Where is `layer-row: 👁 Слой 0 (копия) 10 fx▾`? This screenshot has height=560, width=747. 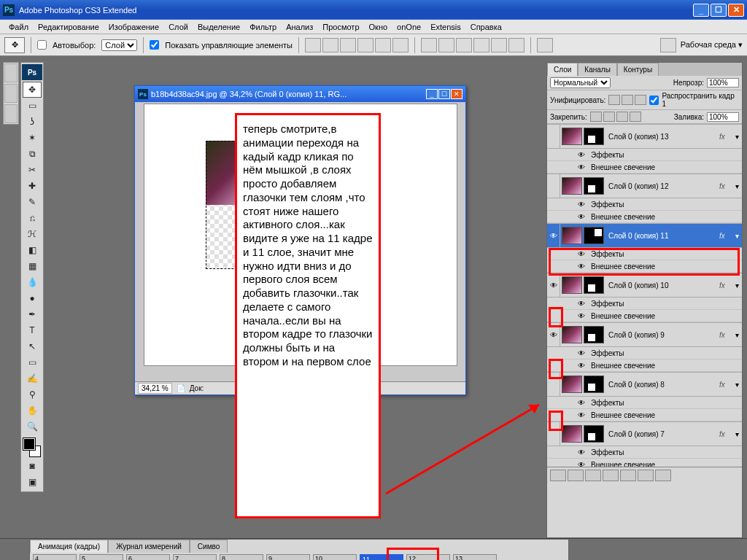 layer-row: 👁 Слой 0 (копия) 10 fx▾ is located at coordinates (645, 285).